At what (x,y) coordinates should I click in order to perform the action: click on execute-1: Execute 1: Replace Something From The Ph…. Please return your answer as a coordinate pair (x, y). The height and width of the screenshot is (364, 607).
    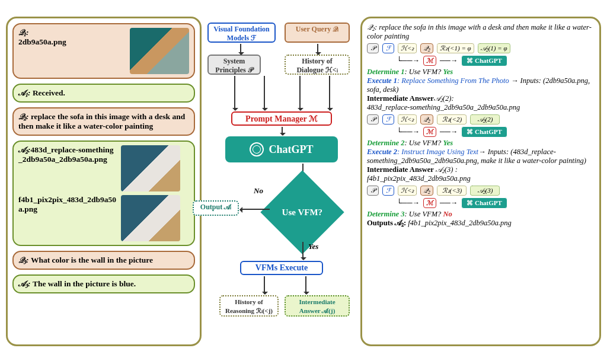
    Looking at the image, I should click on (481, 85).